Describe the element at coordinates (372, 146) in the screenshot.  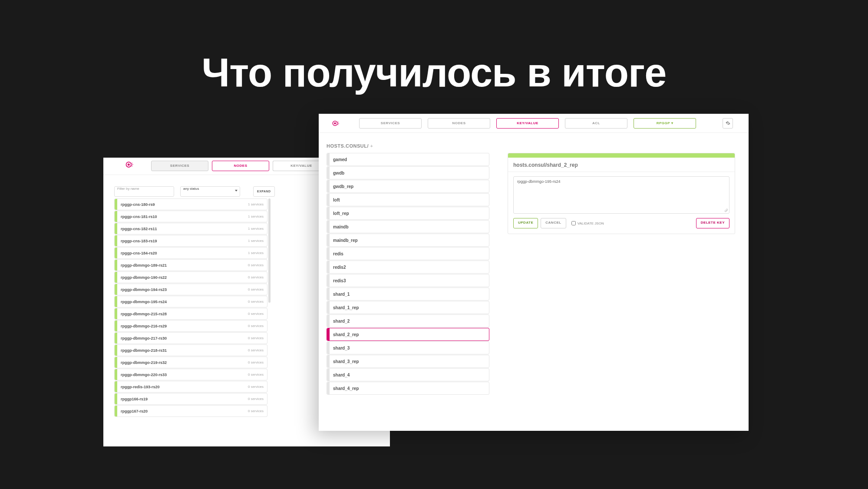
I see `add-key-button: +` at that location.